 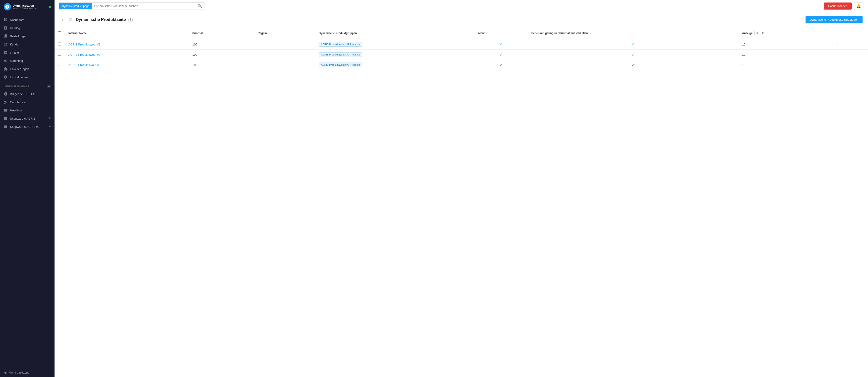 What do you see at coordinates (6, 110) in the screenshot?
I see `headless-icon` at bounding box center [6, 110].